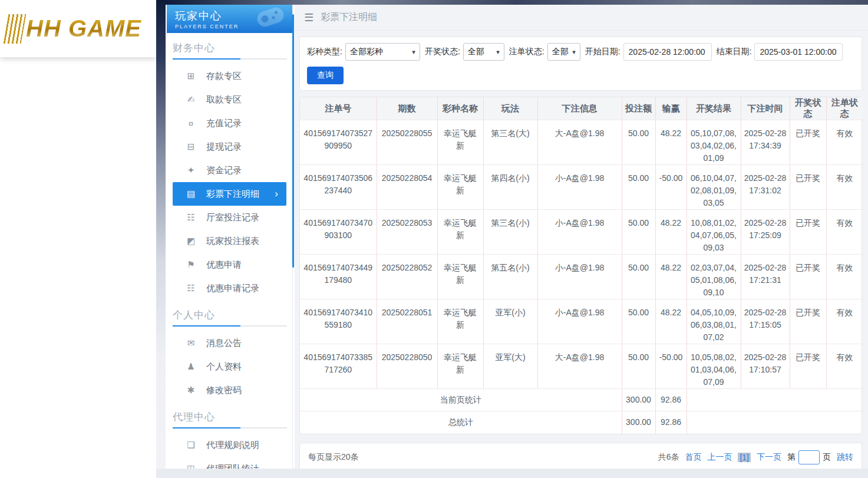 This screenshot has height=478, width=868. I want to click on sidebar-item-funds-record: ✦资金记录, so click(229, 170).